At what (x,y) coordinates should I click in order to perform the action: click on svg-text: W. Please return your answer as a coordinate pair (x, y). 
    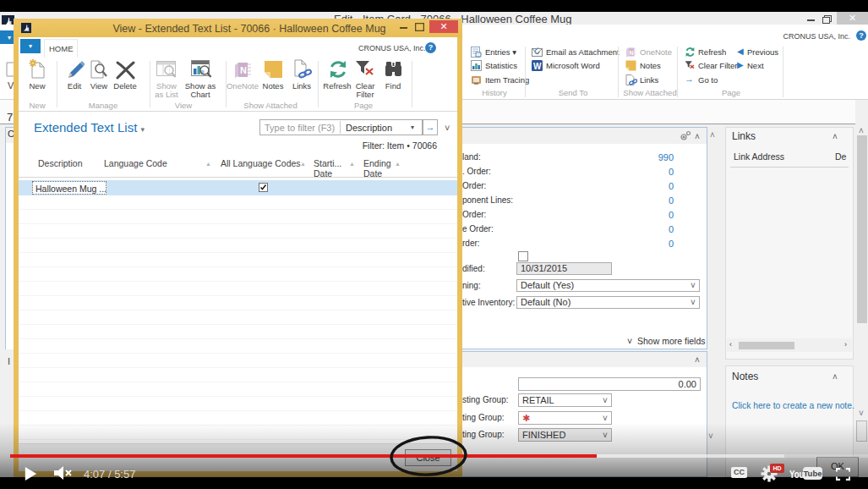
    Looking at the image, I should click on (538, 66).